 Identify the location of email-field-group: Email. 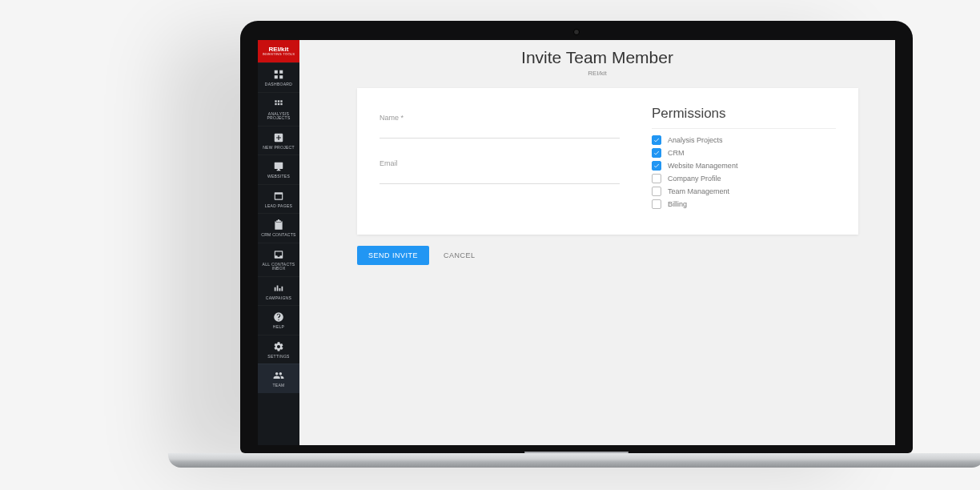
(500, 171).